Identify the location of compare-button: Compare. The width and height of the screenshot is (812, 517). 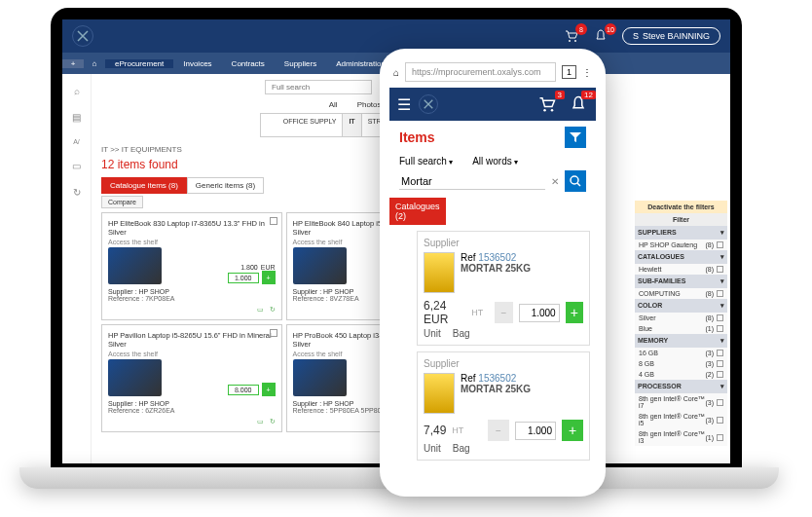
(123, 203).